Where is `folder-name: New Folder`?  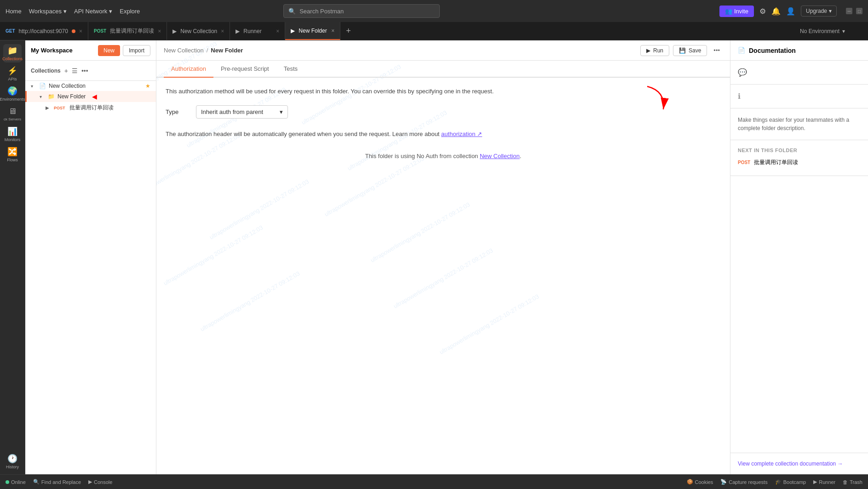 folder-name: New Folder is located at coordinates (72, 97).